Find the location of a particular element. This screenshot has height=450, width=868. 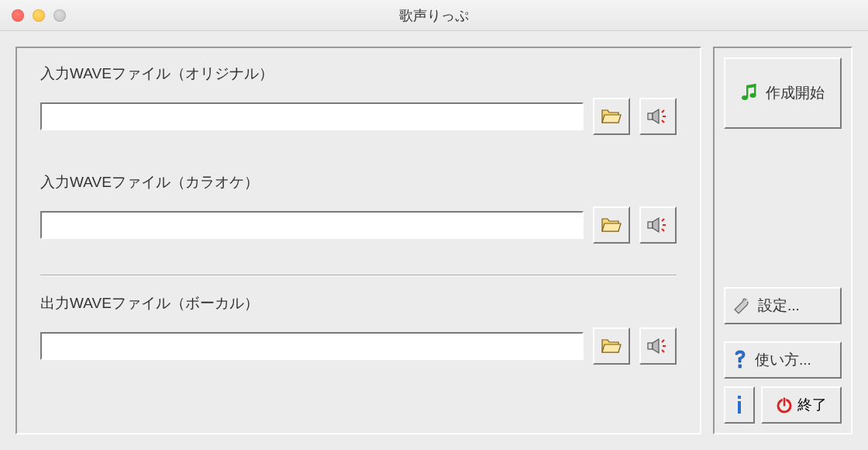

output-vocal-browse-button is located at coordinates (611, 346).